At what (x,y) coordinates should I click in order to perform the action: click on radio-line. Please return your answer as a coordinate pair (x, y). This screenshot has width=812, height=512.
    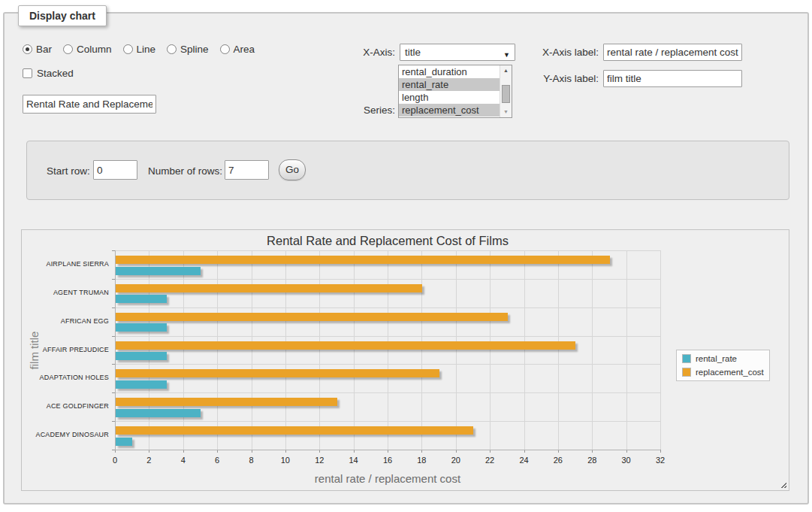
    Looking at the image, I should click on (128, 50).